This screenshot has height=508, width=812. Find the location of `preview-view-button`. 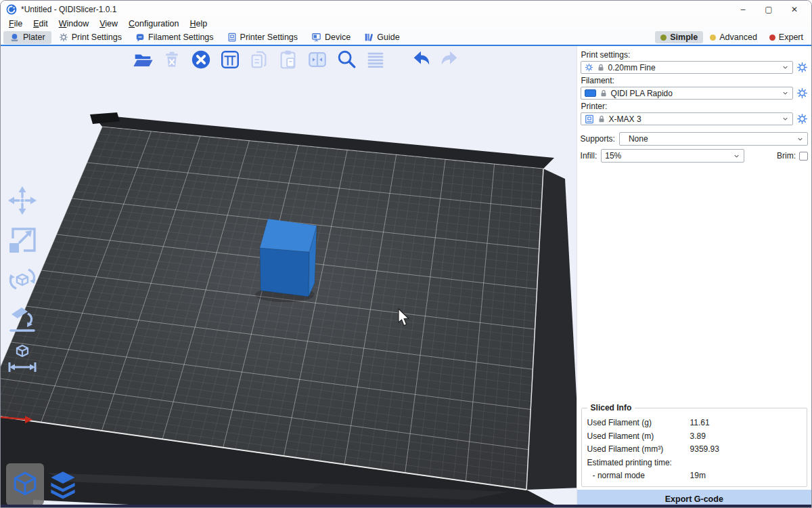

preview-view-button is located at coordinates (63, 484).